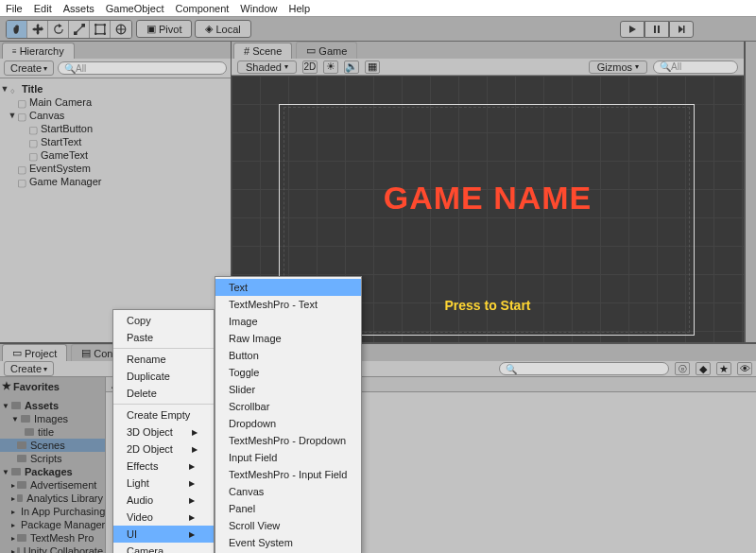  What do you see at coordinates (244, 355) in the screenshot?
I see `ctx-item-label: Button` at bounding box center [244, 355].